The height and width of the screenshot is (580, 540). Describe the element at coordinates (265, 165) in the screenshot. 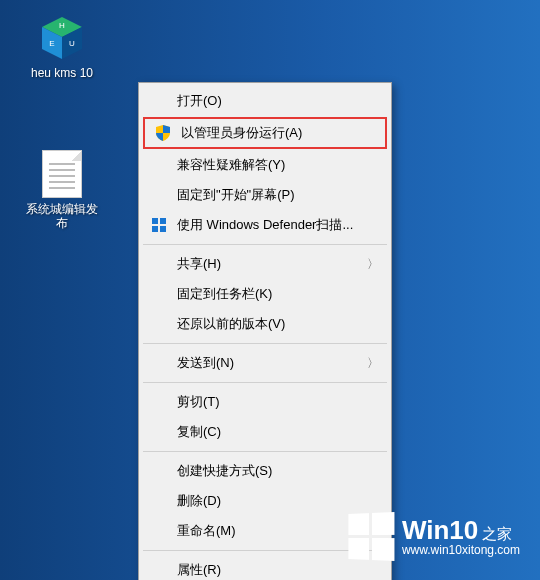

I see `menu-troubleshoot-compat: 兼容性疑难解答(Y)` at that location.